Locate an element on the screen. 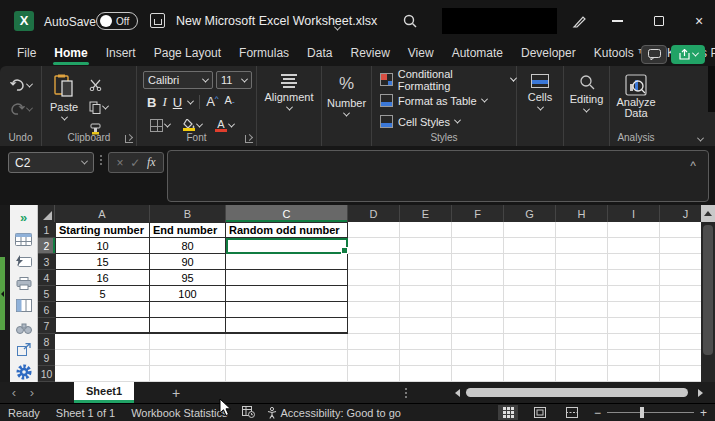 The height and width of the screenshot is (421, 715). row-header-10: 10 is located at coordinates (46, 374).